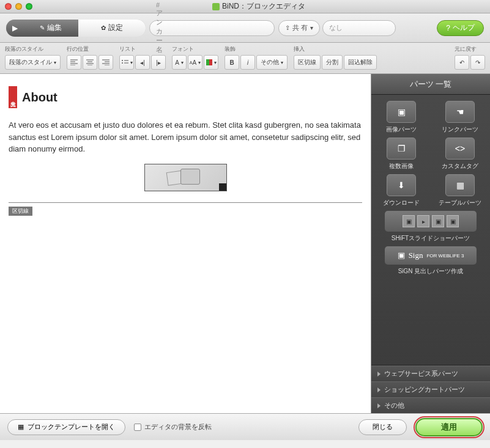 The height and width of the screenshot is (448, 490). What do you see at coordinates (383, 427) in the screenshot?
I see `close-button: 閉じる` at bounding box center [383, 427].